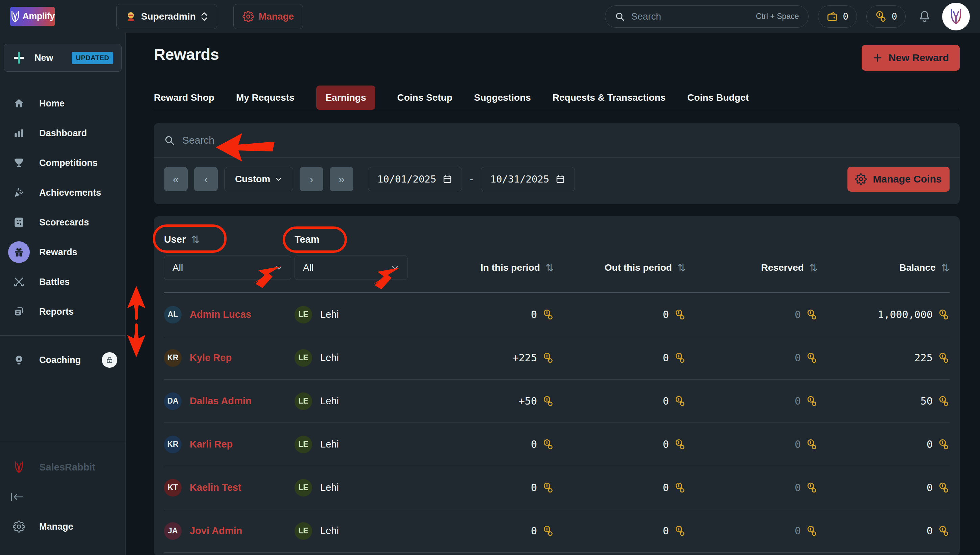 The width and height of the screenshot is (980, 555). Describe the element at coordinates (312, 179) in the screenshot. I see `next-page-button: ›` at that location.